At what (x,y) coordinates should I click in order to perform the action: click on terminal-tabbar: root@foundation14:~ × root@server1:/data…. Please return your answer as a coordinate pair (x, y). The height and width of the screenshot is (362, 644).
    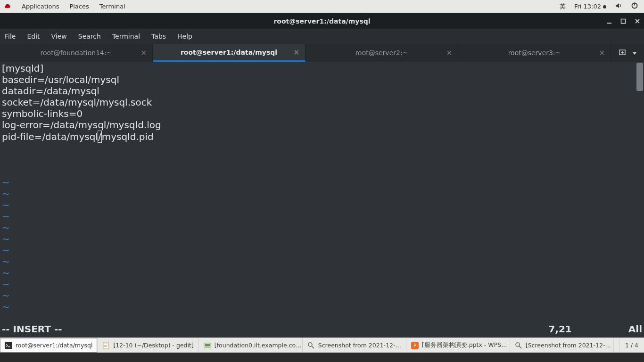
    Looking at the image, I should click on (322, 53).